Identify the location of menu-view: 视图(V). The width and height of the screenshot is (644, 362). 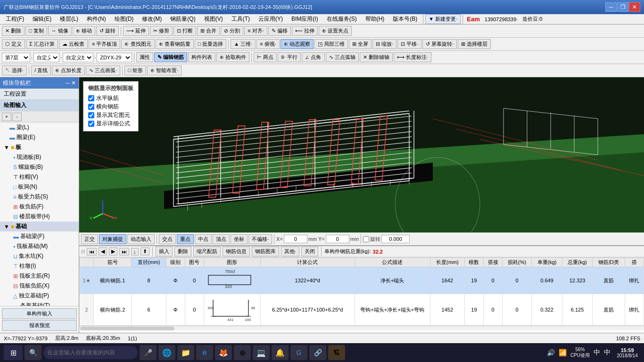
(214, 19).